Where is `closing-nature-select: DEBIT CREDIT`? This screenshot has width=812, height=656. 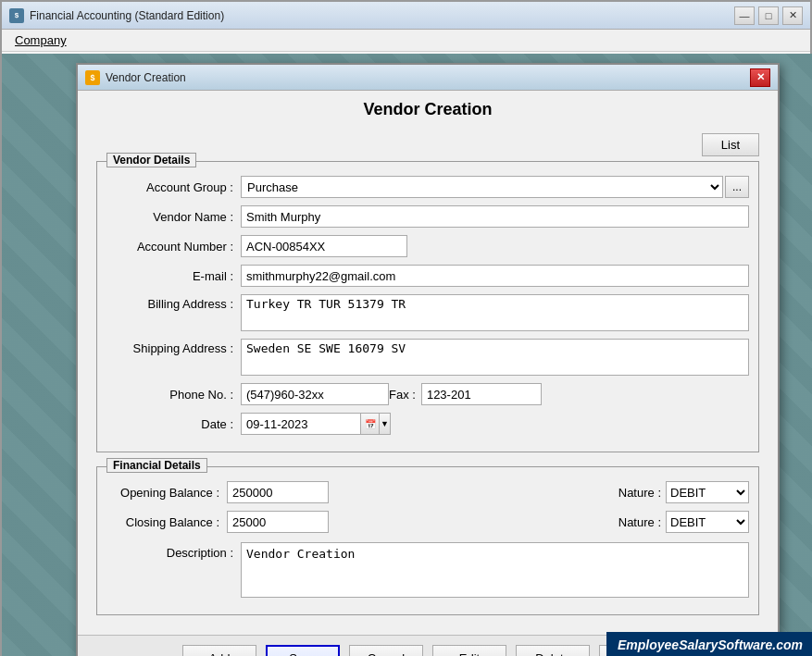 closing-nature-select: DEBIT CREDIT is located at coordinates (707, 522).